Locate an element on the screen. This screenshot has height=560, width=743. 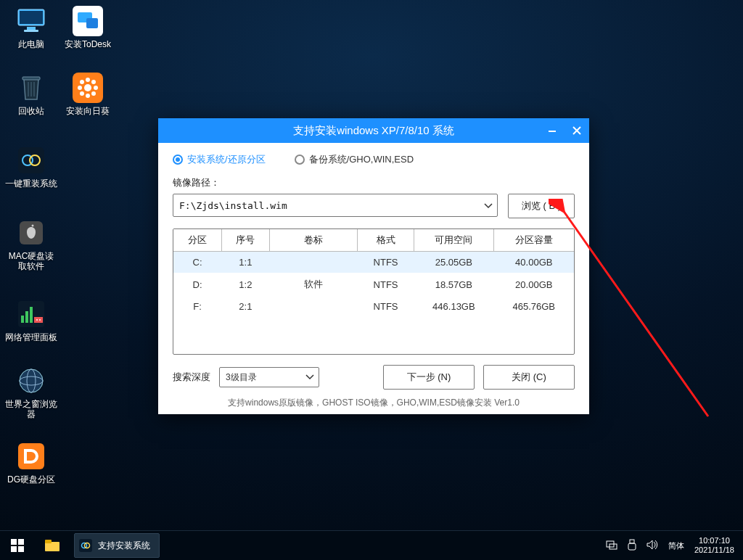
desktop-icon-label: 安装ToDesk is located at coordinates (88, 44).